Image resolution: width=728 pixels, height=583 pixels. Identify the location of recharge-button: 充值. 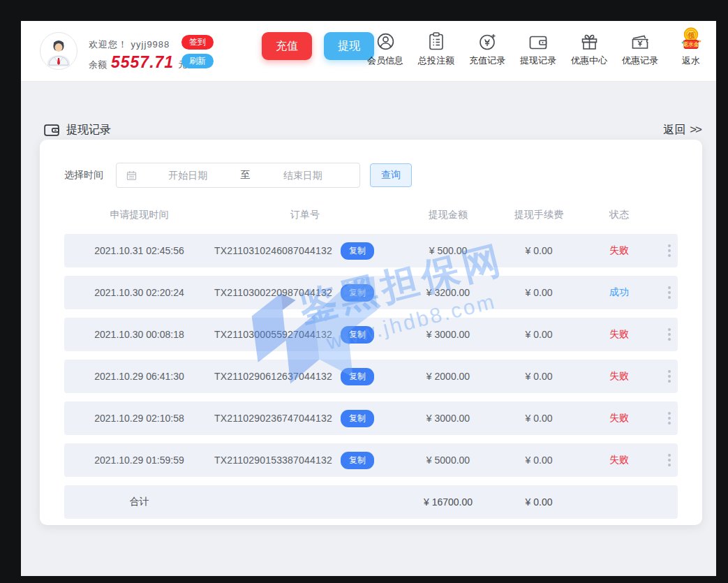
(287, 46).